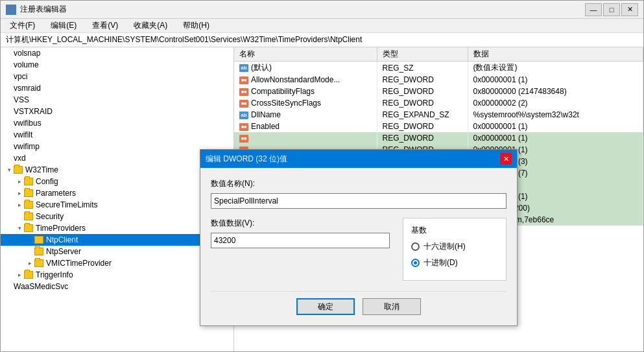 The width and height of the screenshot is (644, 352). Describe the element at coordinates (246, 159) in the screenshot. I see `dialog-title: 编辑 DWORD (32 位)值` at that location.